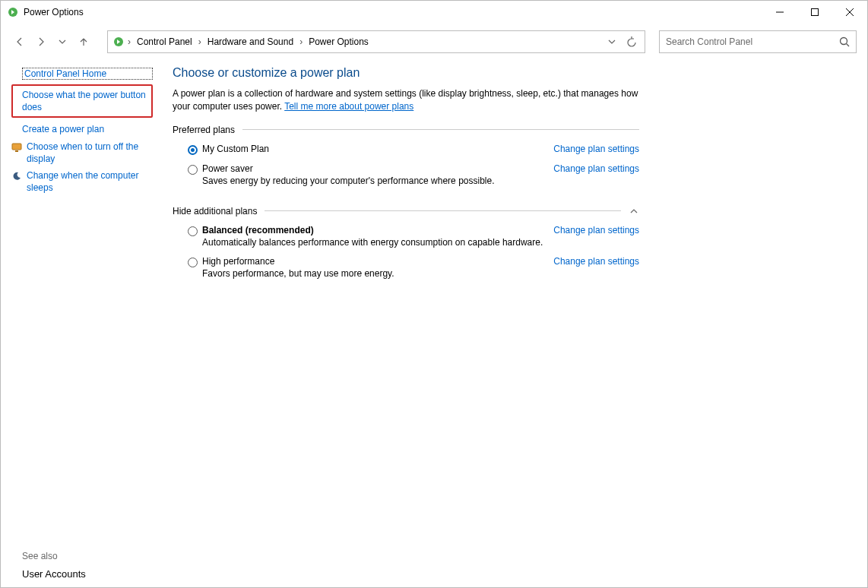  I want to click on sidebar-link-power-button: Choose what the power button does, so click(82, 101).